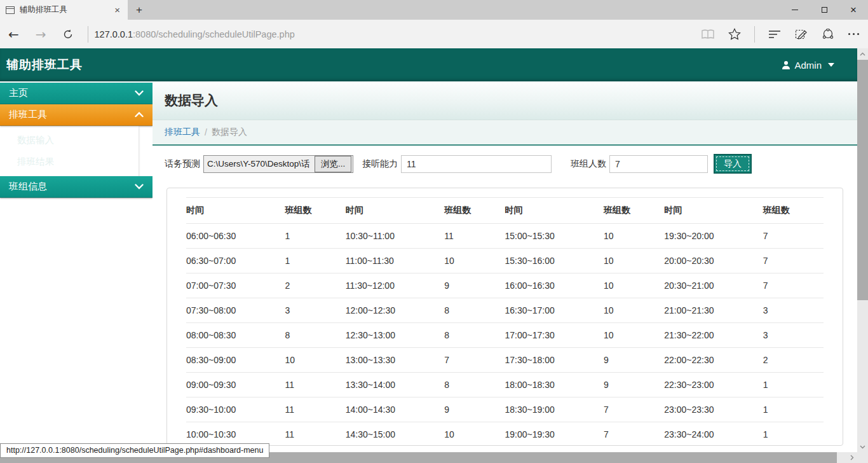 Image resolution: width=868 pixels, height=463 pixels. Describe the element at coordinates (825, 10) in the screenshot. I see `restore-icon` at that location.